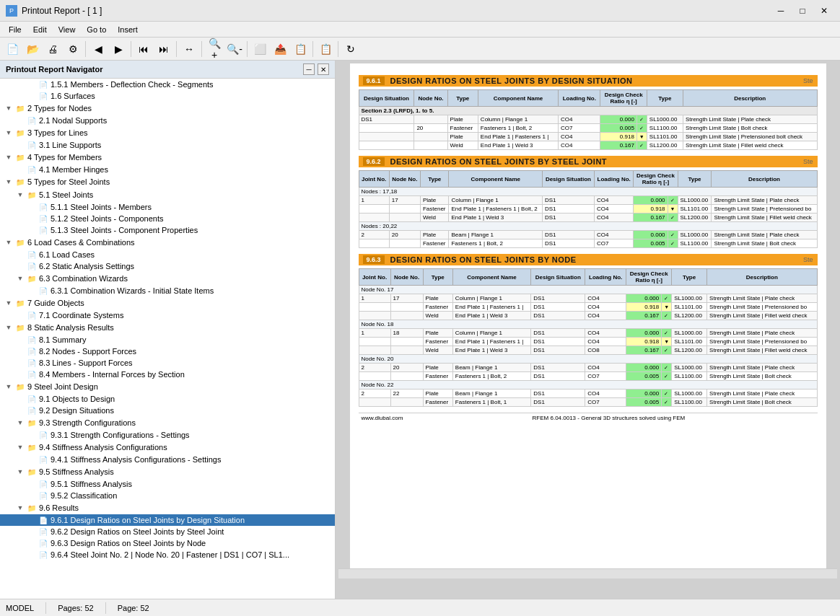 The image size is (840, 616). What do you see at coordinates (325, 49) in the screenshot?
I see `copy2-button: 📋` at bounding box center [325, 49].